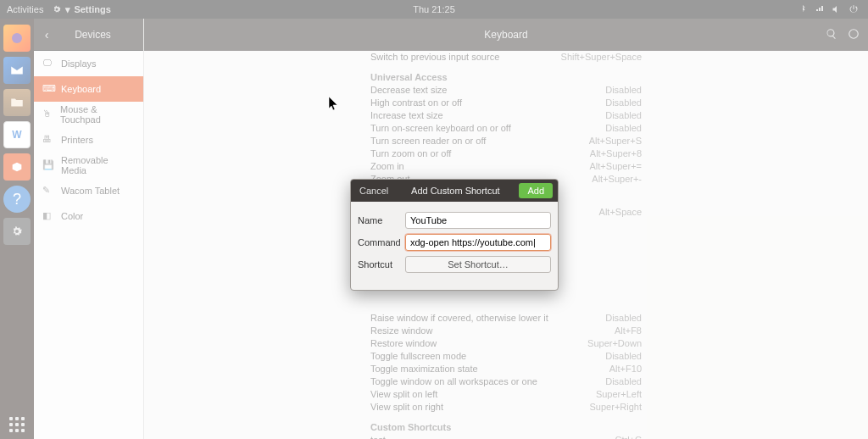 Image resolution: width=868 pixels, height=439 pixels. Describe the element at coordinates (454, 235) in the screenshot. I see `add-shortcut-dialog: Cancel Add Custom Shortcut Add Name Comm…` at that location.